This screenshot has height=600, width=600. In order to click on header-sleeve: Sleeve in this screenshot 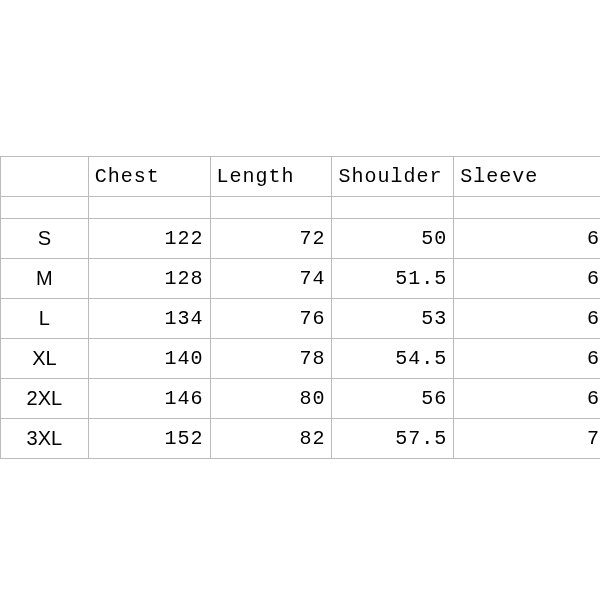, I will do `click(527, 177)`.